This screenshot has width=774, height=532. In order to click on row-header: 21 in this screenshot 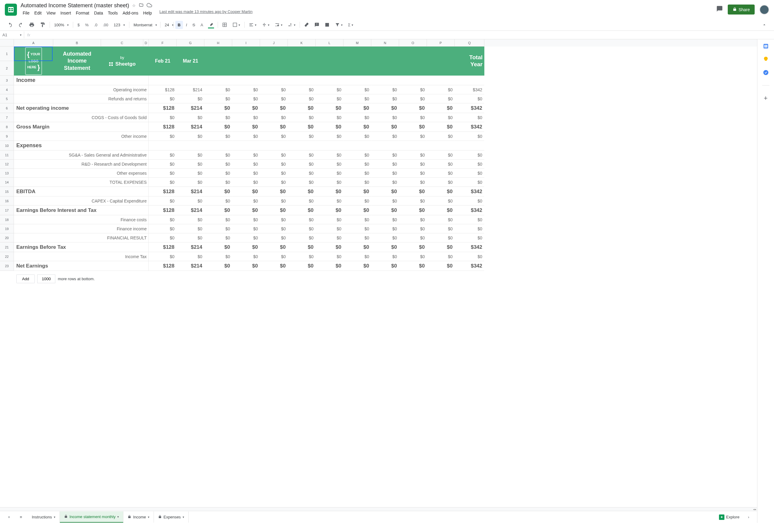, I will do `click(7, 247)`.